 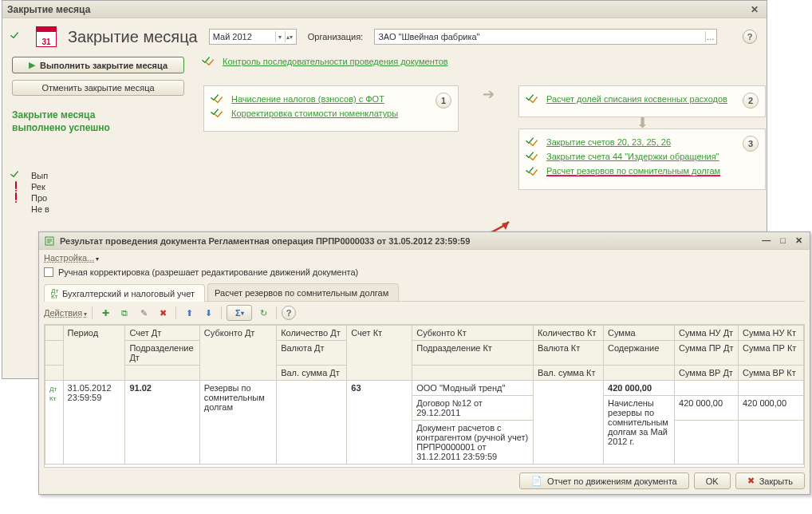 What do you see at coordinates (38, 187) in the screenshot?
I see `legend-item: Рек` at bounding box center [38, 187].